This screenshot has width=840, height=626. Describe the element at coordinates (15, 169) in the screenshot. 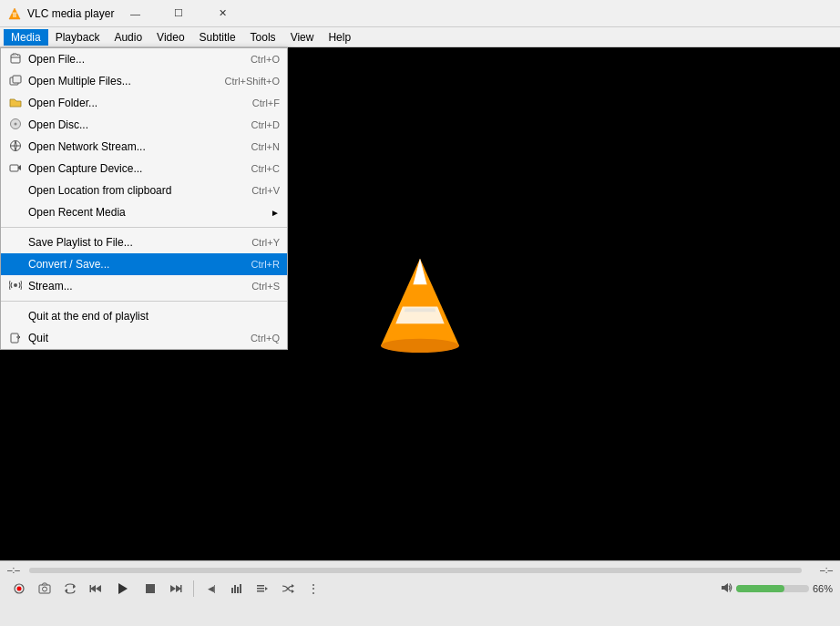

I see `open-capture-icon` at that location.